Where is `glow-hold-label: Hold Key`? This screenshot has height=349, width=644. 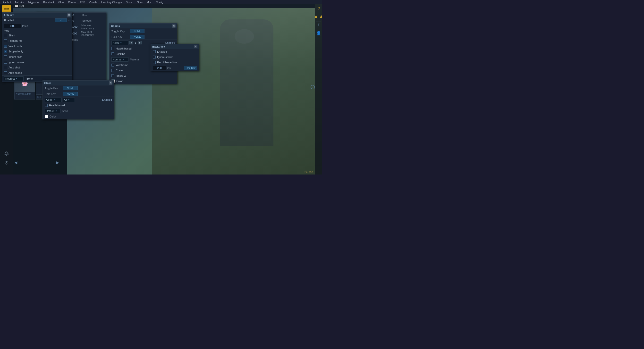
glow-hold-label: Hold Key is located at coordinates (53, 94).